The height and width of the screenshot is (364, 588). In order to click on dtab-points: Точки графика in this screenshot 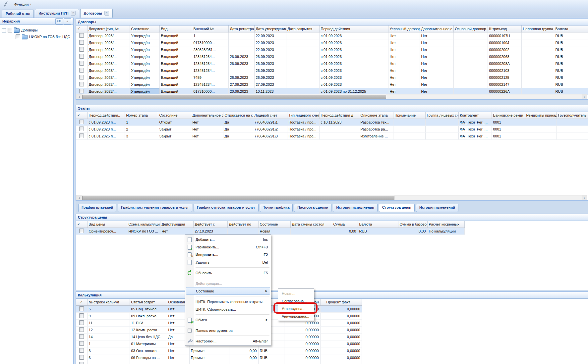, I will do `click(276, 208)`.